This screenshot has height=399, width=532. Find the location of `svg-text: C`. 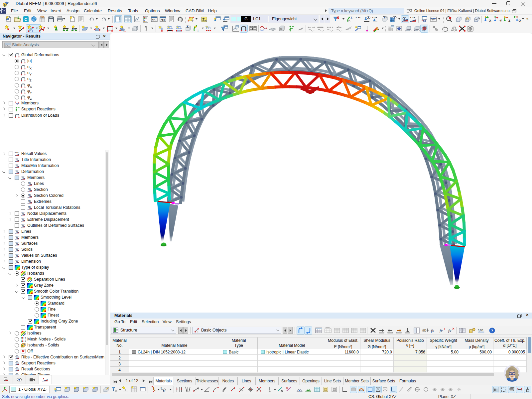

svg-text: C is located at coordinates (26, 19).